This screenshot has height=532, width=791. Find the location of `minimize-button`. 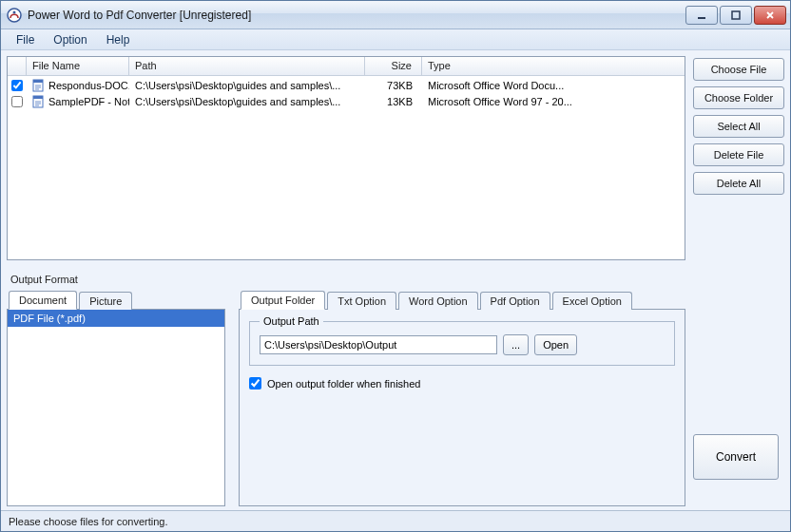

minimize-button is located at coordinates (702, 15).